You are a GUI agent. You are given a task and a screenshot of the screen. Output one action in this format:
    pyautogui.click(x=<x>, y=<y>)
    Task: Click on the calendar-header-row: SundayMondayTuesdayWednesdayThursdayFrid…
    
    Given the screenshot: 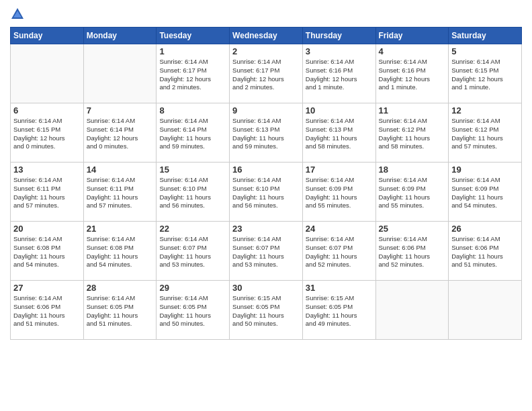 What is the action you would take?
    pyautogui.click(x=266, y=36)
    